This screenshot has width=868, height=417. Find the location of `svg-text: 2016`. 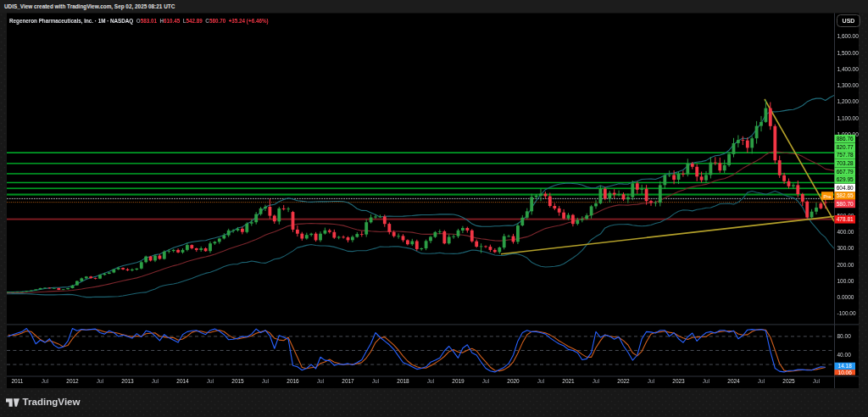

svg-text: 2016 is located at coordinates (293, 381).